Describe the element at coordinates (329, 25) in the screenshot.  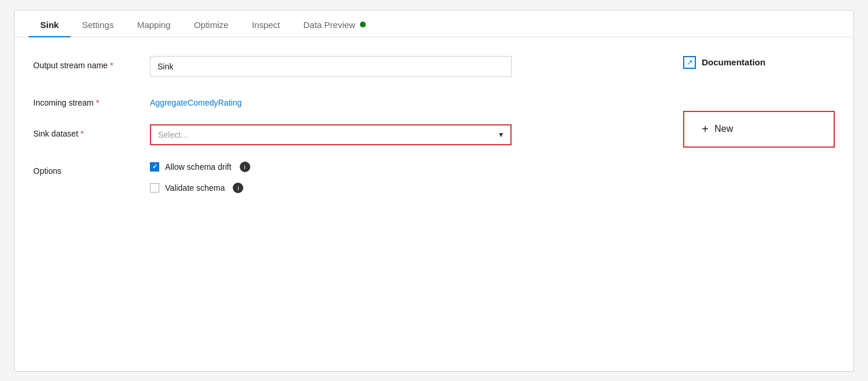
I see `data-preview-label: Data Preview` at that location.